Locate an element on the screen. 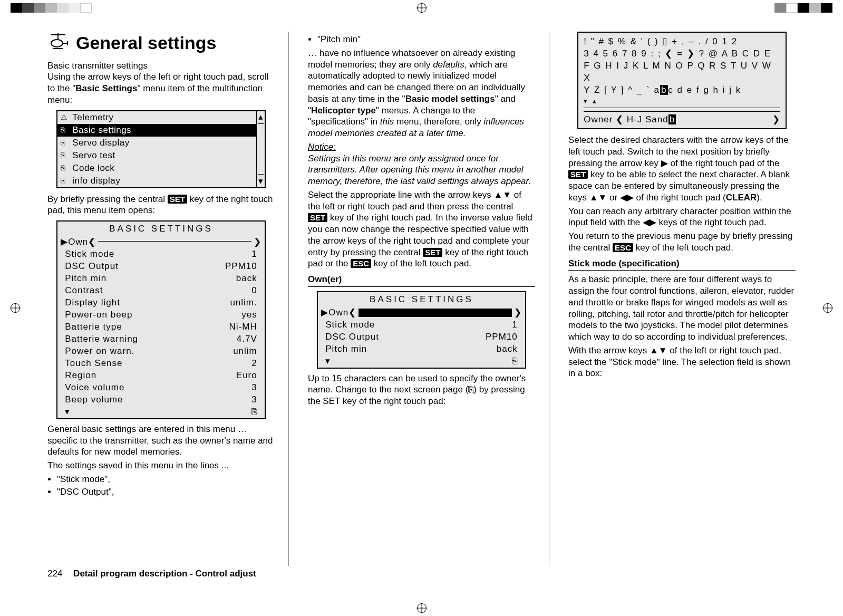 Image resolution: width=843 pixels, height=616 pixels. col1-para-a: General basic settings are entered in th… is located at coordinates (161, 441).